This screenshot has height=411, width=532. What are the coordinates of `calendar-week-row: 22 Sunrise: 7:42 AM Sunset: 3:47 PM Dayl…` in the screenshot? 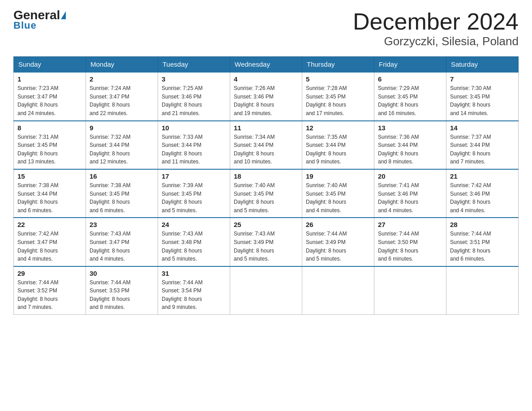 It's located at (266, 242).